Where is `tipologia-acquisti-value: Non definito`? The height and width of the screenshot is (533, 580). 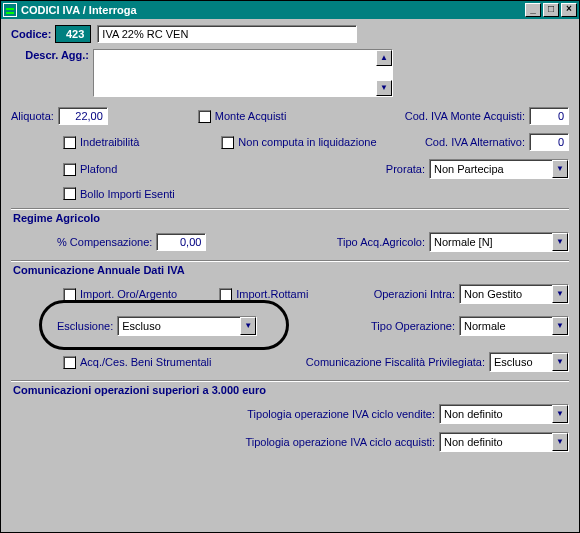 tipologia-acquisti-value: Non definito is located at coordinates (496, 442).